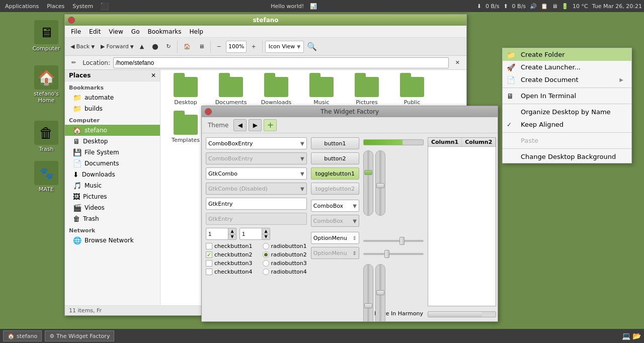  What do you see at coordinates (567, 79) in the screenshot?
I see `ctx-create-document: 📄 Create Document ▶` at bounding box center [567, 79].